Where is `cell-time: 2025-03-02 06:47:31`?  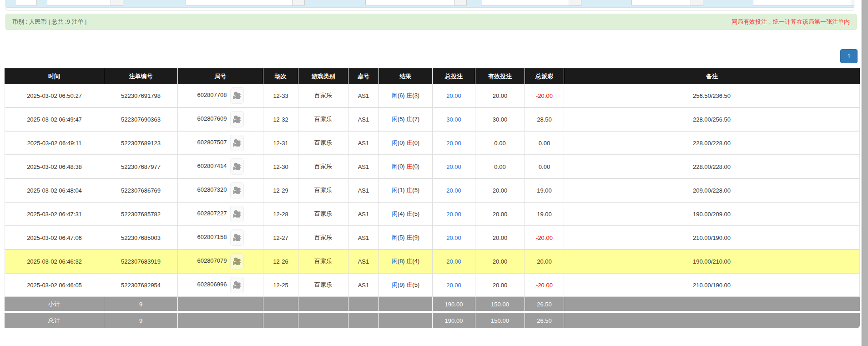 cell-time: 2025-03-02 06:47:31 is located at coordinates (54, 214).